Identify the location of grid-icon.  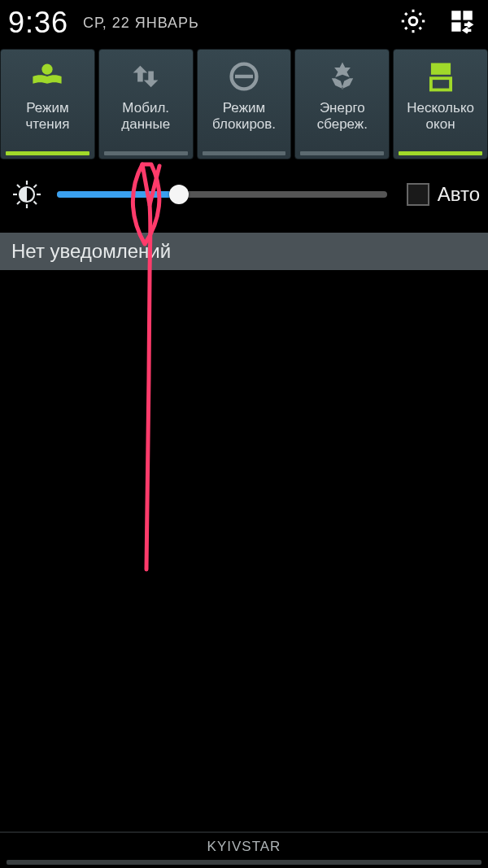
(462, 23).